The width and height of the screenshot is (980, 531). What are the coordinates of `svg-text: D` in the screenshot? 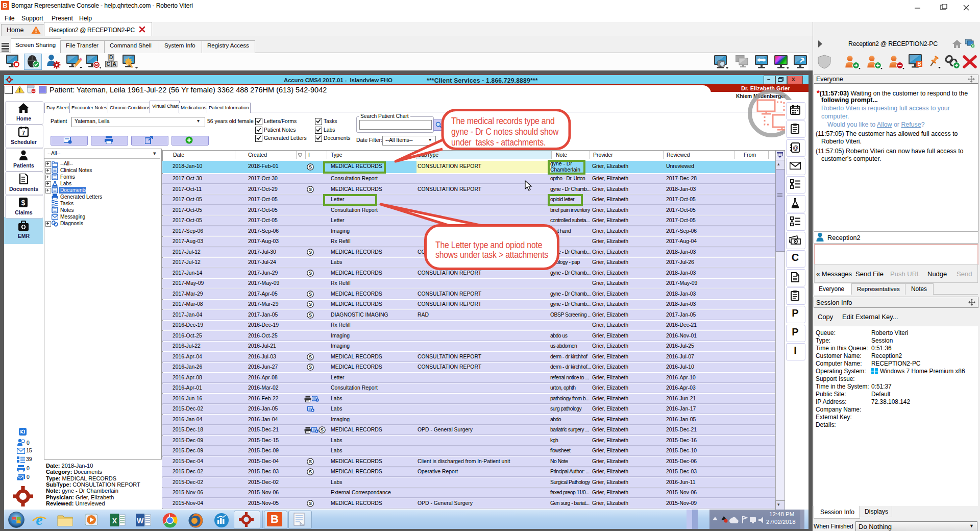 It's located at (111, 57).